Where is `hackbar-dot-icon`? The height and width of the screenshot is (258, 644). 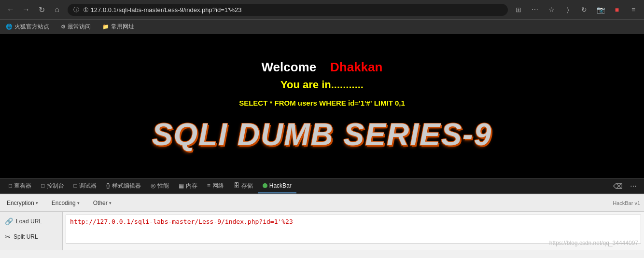
hackbar-dot-icon is located at coordinates (265, 186).